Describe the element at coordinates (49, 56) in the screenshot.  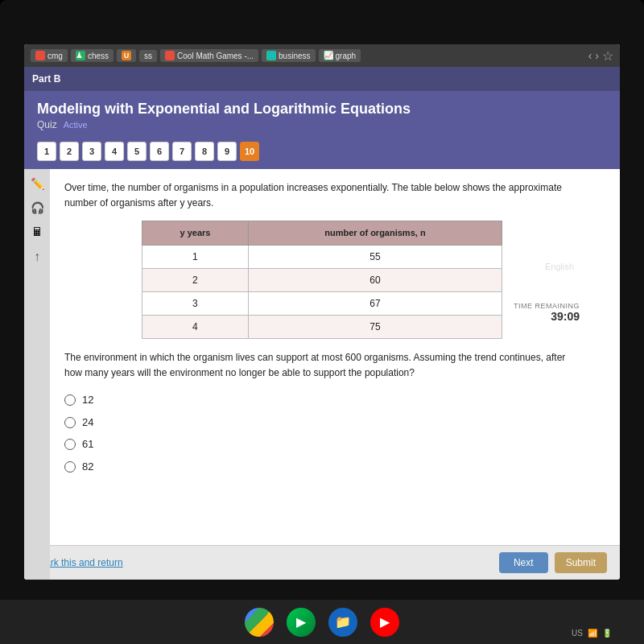
I see `tab-cmg: cmg` at that location.